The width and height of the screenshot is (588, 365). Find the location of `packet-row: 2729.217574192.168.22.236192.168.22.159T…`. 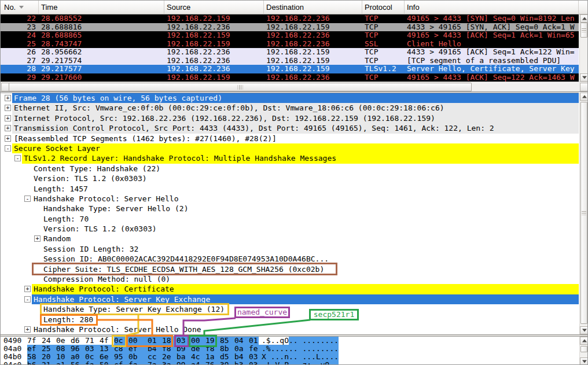

packet-row: 2729.217574192.168.22.236192.168.22.159T… is located at coordinates (289, 61).